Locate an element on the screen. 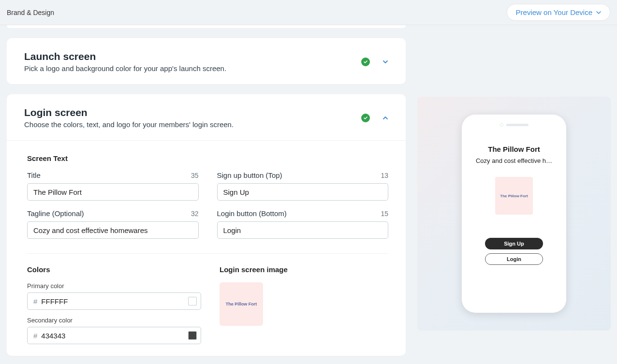 The height and width of the screenshot is (364, 617). tagline-field-label: Tagline (Optional) is located at coordinates (56, 214).